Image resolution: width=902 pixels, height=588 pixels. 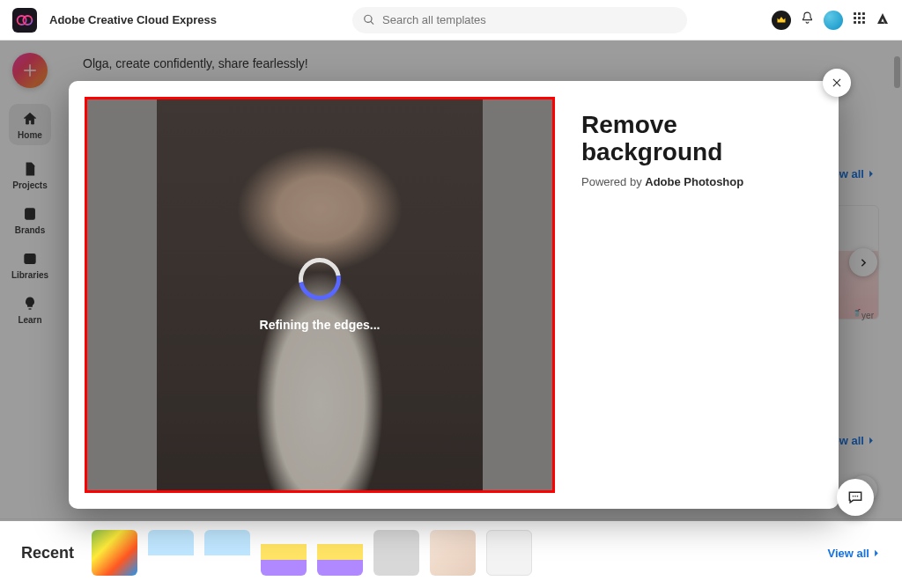 What do you see at coordinates (831, 20) in the screenshot?
I see `topbar-right` at bounding box center [831, 20].